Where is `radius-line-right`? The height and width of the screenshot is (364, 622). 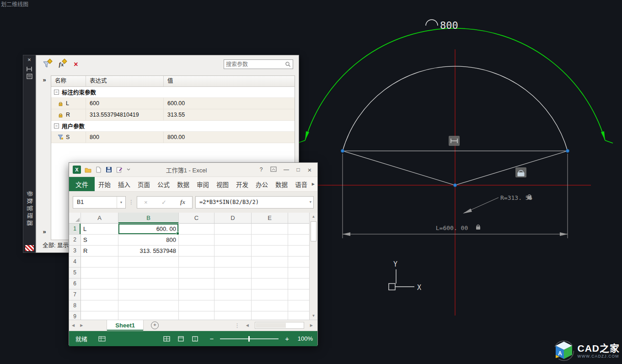
radius-line-right is located at coordinates (511, 168).